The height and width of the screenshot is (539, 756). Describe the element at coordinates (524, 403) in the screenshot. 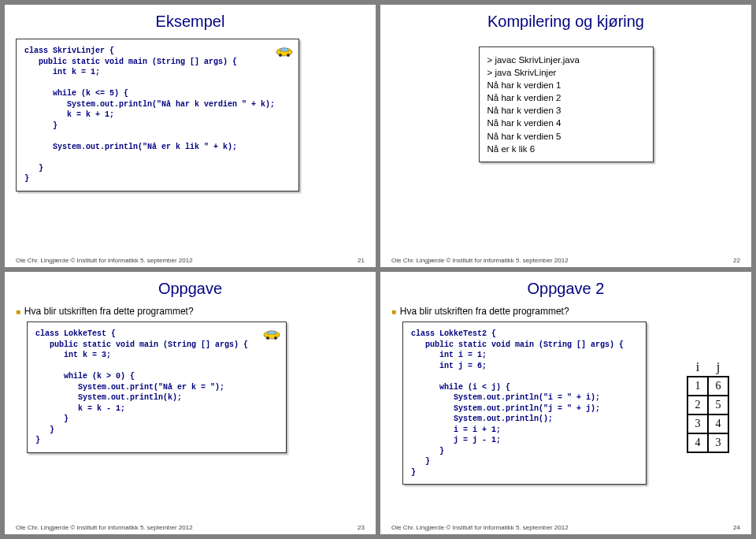

I see `code-content: class LokkeTest2 { public static void ma…` at that location.